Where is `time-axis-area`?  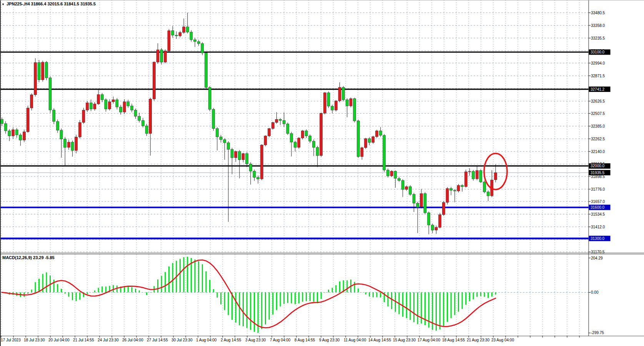
time-axis-area is located at coordinates (322, 341).